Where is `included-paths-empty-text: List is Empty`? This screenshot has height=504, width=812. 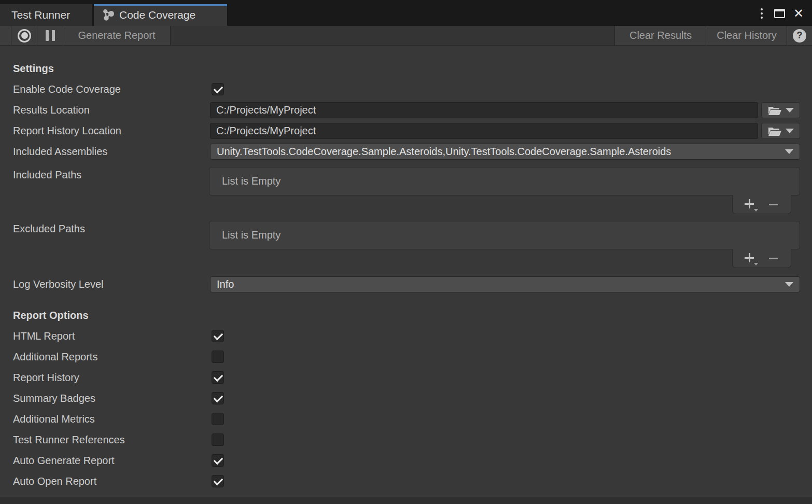 included-paths-empty-text: List is Empty is located at coordinates (251, 181).